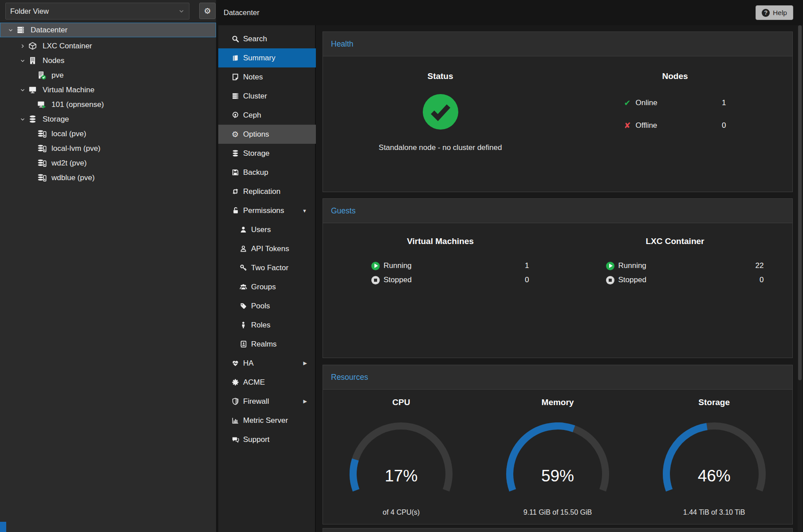 The width and height of the screenshot is (803, 532). What do you see at coordinates (98, 11) in the screenshot?
I see `view-selector-combobox: Folder View` at bounding box center [98, 11].